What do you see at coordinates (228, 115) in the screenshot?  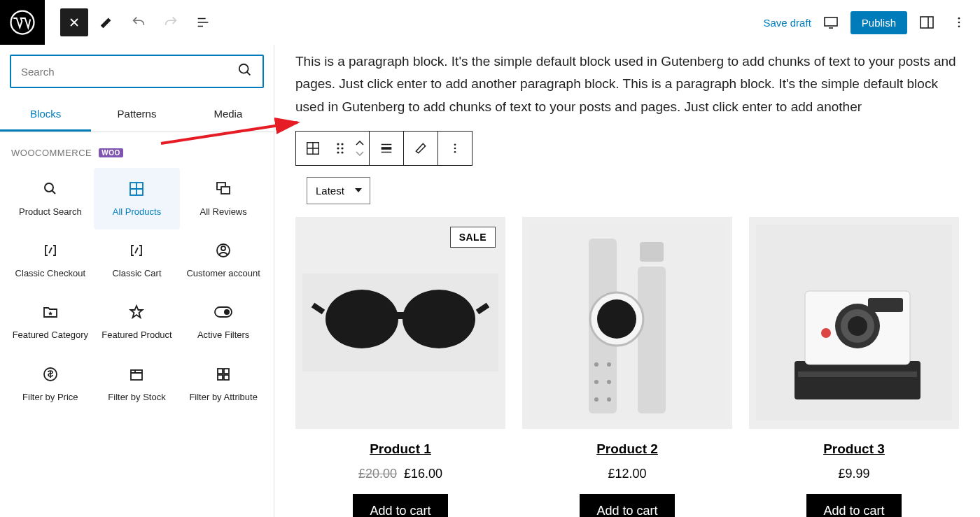 I see `tab-media: Media` at bounding box center [228, 115].